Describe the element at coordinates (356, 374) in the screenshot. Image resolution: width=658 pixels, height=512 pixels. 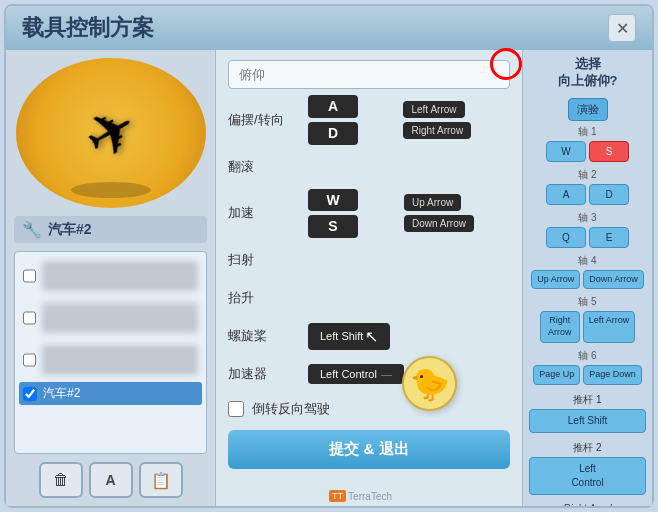
I see `booster-key: Left Control—` at that location.